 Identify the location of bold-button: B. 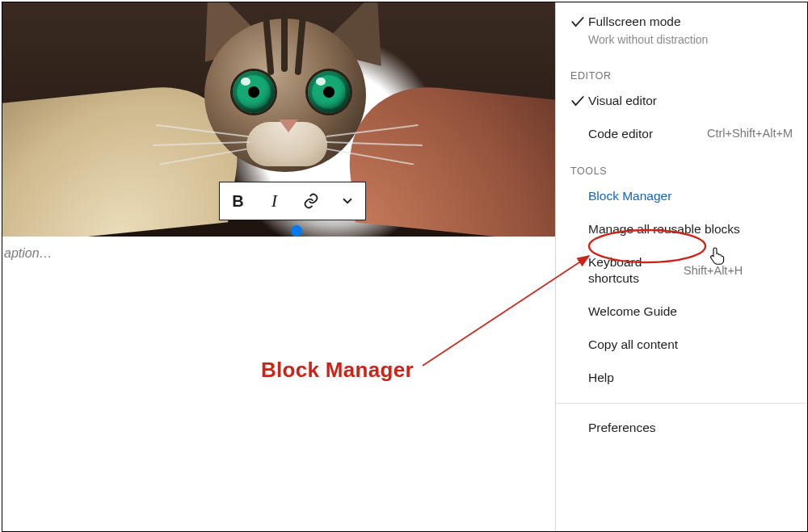
(238, 201).